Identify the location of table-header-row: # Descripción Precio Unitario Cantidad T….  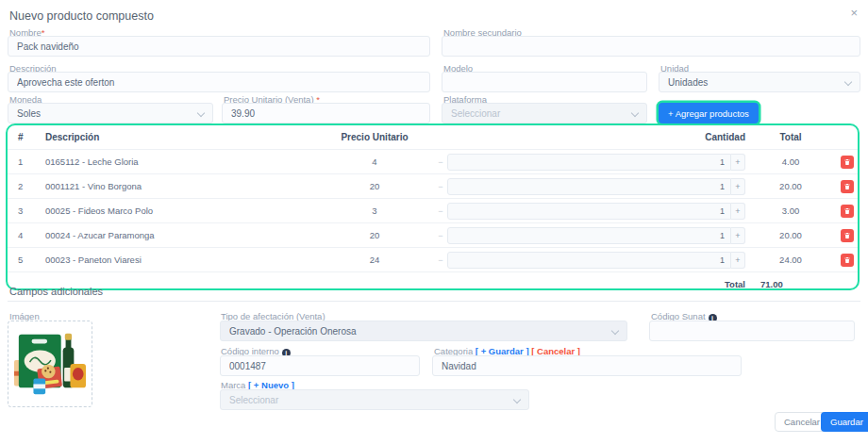
(432, 138).